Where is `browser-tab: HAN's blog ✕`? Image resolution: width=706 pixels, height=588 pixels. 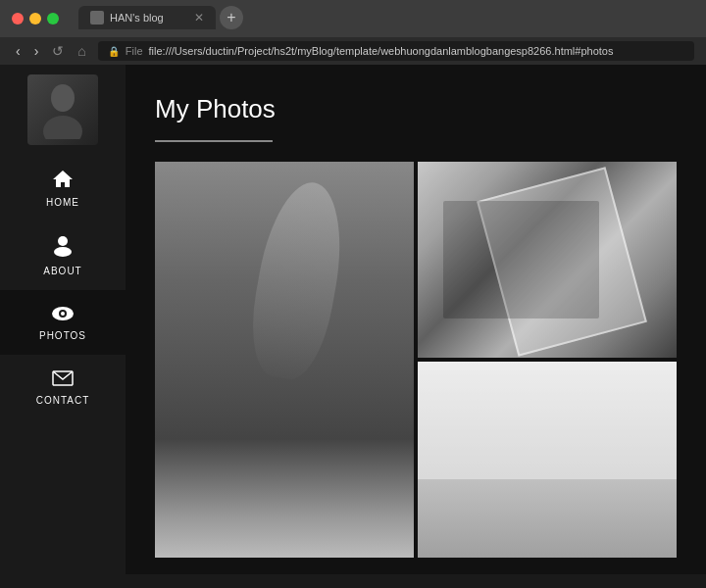 browser-tab: HAN's blog ✕ is located at coordinates (147, 18).